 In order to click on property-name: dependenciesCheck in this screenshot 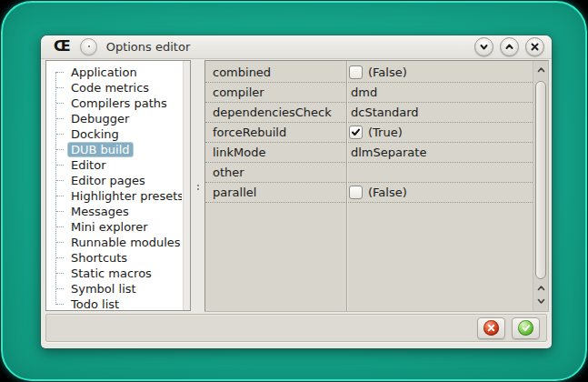, I will do `click(276, 113)`.